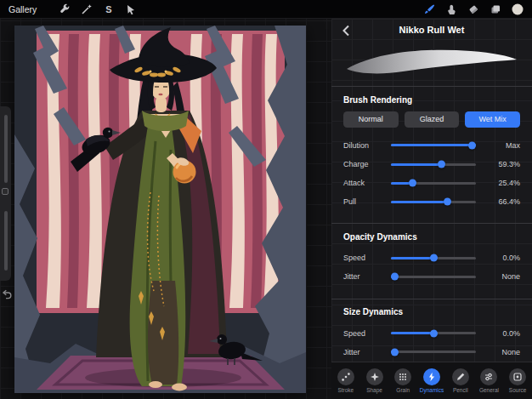 This screenshot has width=532, height=399. What do you see at coordinates (433, 145) in the screenshot?
I see `dilution-slider` at bounding box center [433, 145].